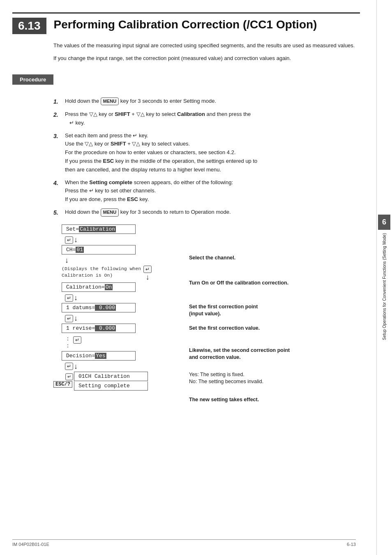 The image size is (392, 555). I want to click on diagram-box-final-2: Setting complete, so click(111, 386).